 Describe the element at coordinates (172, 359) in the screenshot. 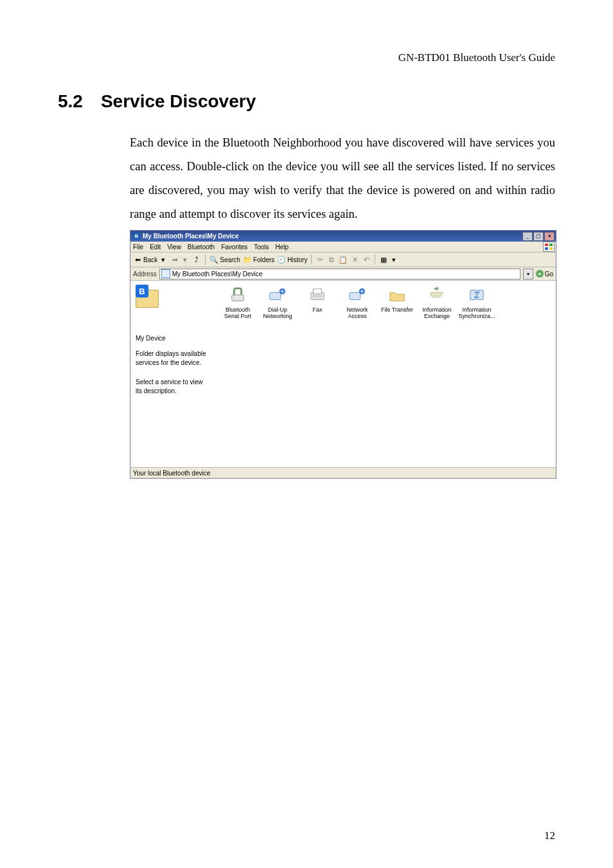

I see `panel-description: Folder displays available services for t…` at that location.